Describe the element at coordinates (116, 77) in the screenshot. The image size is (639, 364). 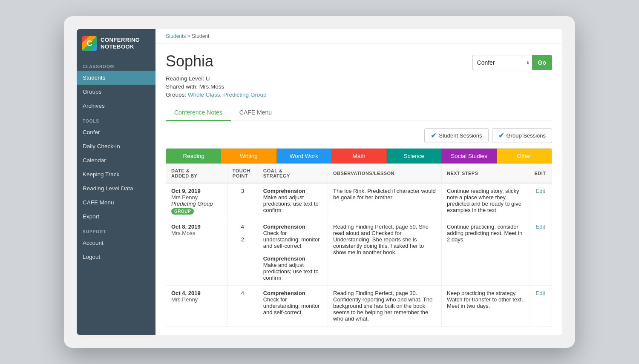
I see `sidebar-item-students: Students` at that location.